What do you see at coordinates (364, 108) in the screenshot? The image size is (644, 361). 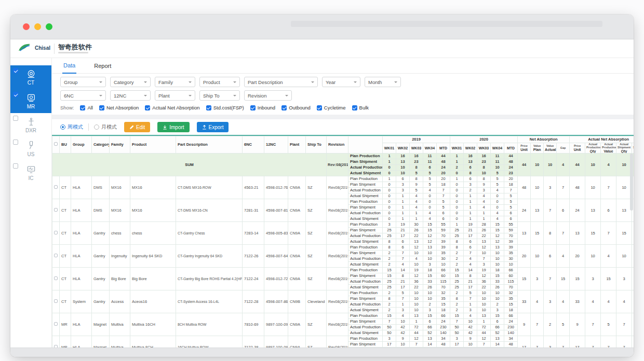 I see `show-option-label: Bulk` at bounding box center [364, 108].